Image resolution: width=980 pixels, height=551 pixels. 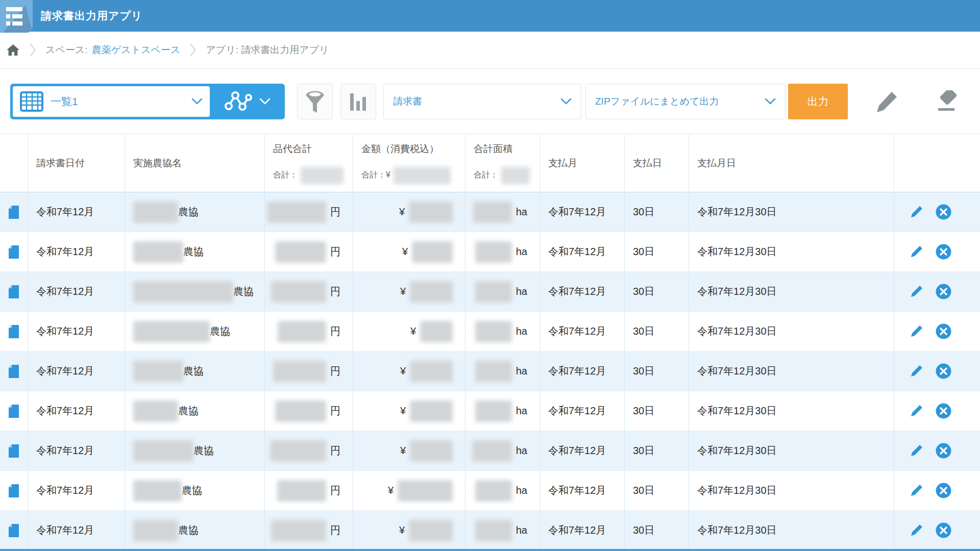 What do you see at coordinates (490, 101) in the screenshot?
I see `toolbar: 一覧1` at bounding box center [490, 101].